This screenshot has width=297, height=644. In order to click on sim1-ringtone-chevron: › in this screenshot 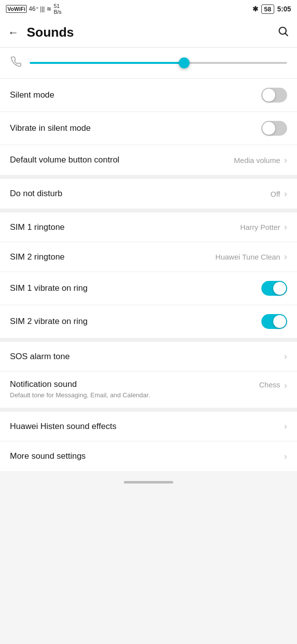, I will do `click(286, 227)`.